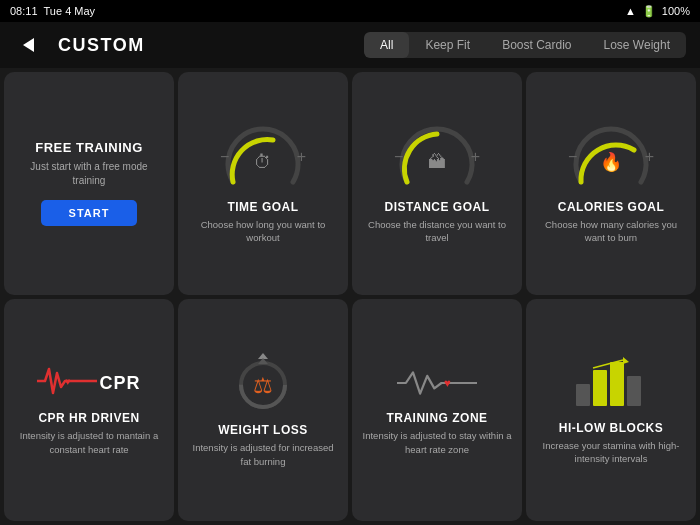  I want to click on distance-gauge-controls: − +, so click(437, 157).